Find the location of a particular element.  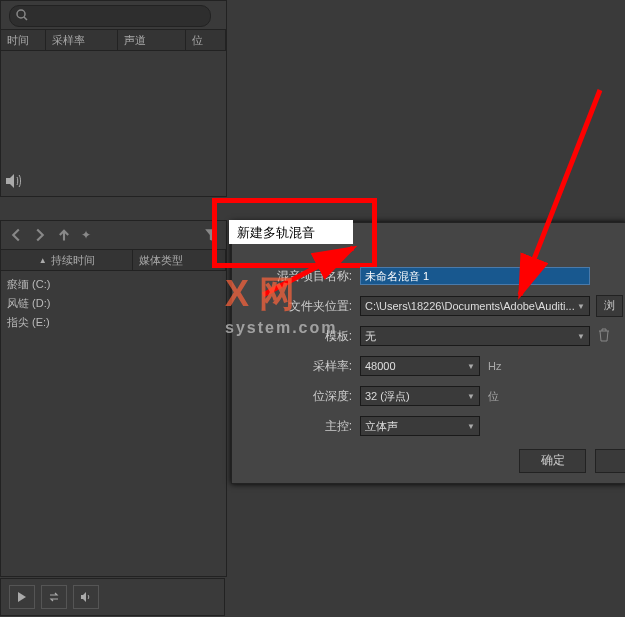

chevron-right-icon is located at coordinates (40, 235).